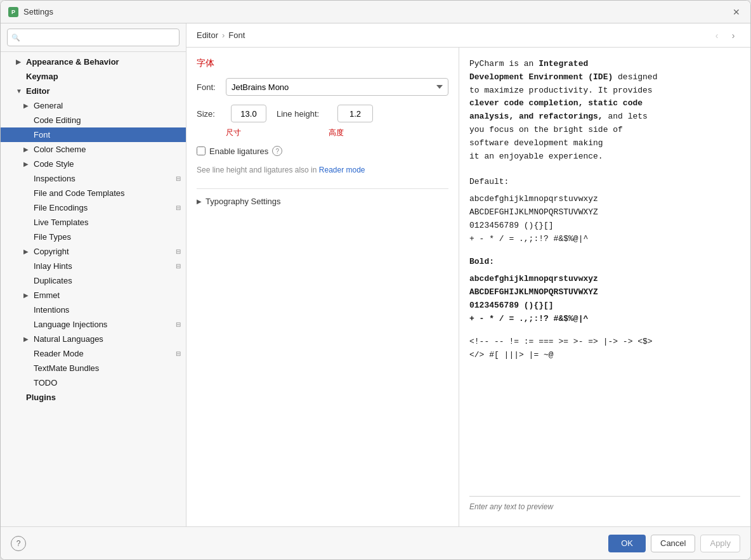 The image size is (751, 560). Describe the element at coordinates (605, 211) in the screenshot. I see `preview-default: Default: abcdefghijklmnopqrstuvwxyz ABCD…` at that location.